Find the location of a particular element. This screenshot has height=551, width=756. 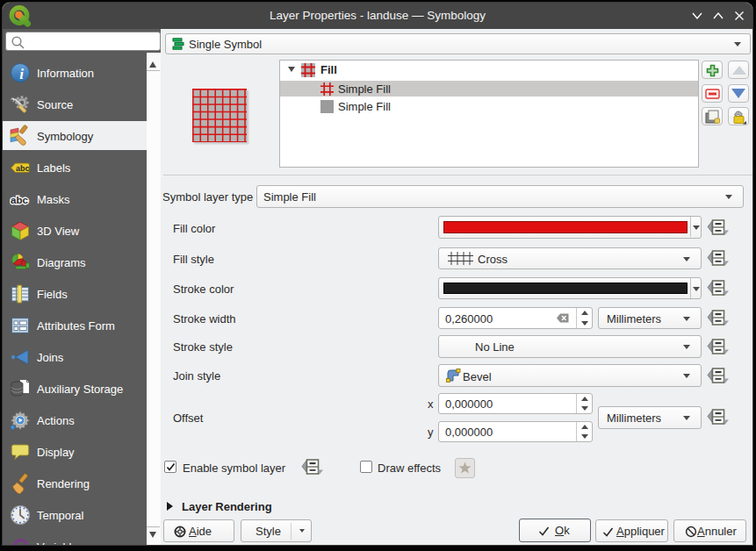

svg-text: i is located at coordinates (21, 74).